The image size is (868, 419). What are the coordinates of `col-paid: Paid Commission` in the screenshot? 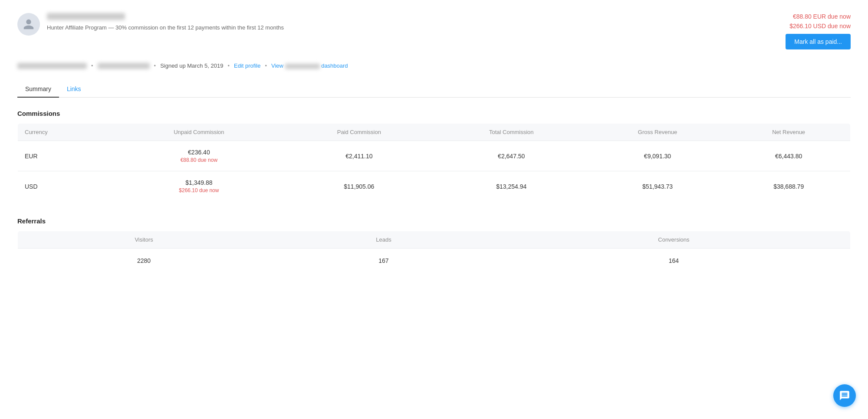 It's located at (359, 132).